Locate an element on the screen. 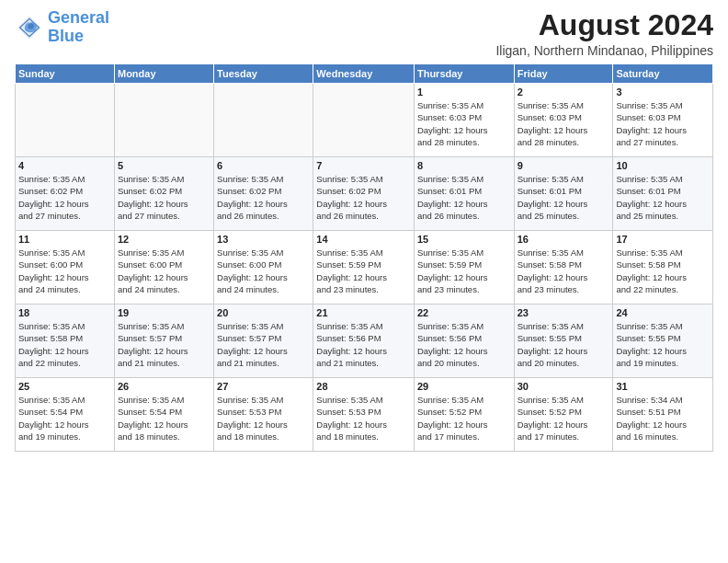 Image resolution: width=728 pixels, height=563 pixels. day-number: 22 is located at coordinates (464, 313).